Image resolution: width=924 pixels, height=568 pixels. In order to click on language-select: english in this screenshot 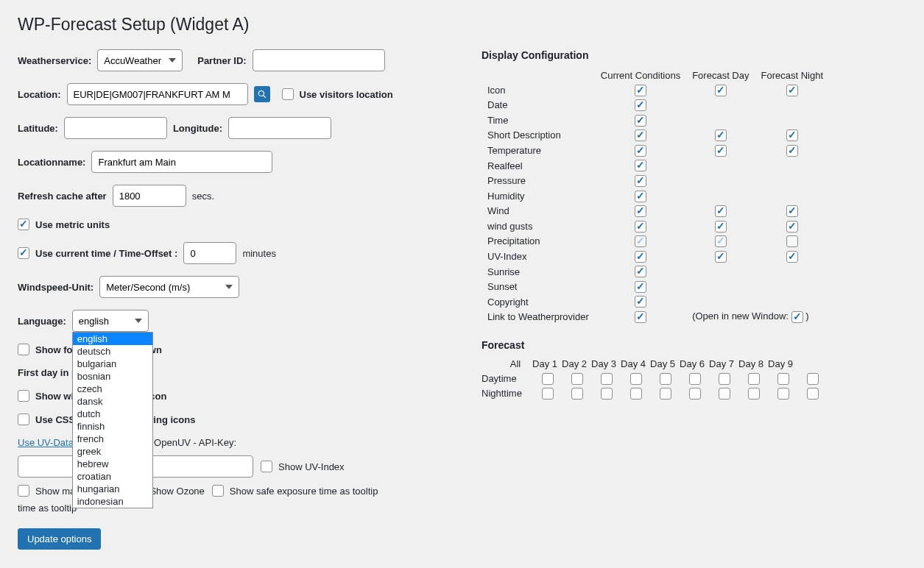, I will do `click(110, 321)`.